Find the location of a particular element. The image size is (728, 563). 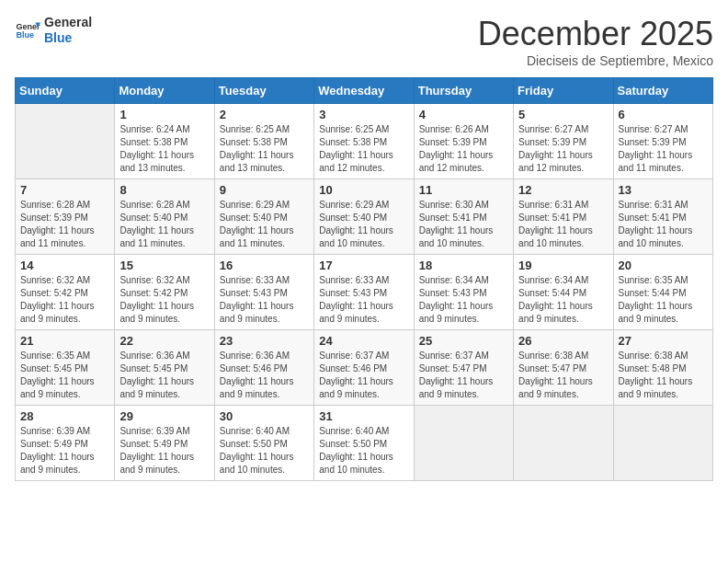

day-info: Sunrise: 6:28 AMSunset: 5:39 PMDaylight:… is located at coordinates (64, 224).